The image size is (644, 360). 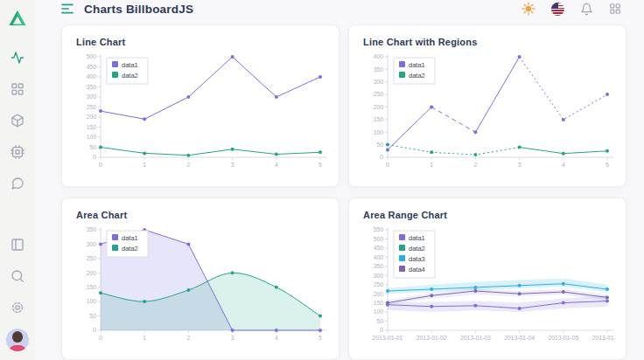 What do you see at coordinates (202, 112) in the screenshot?
I see `line-chart: 050100150200250300350400450500012345data…` at bounding box center [202, 112].